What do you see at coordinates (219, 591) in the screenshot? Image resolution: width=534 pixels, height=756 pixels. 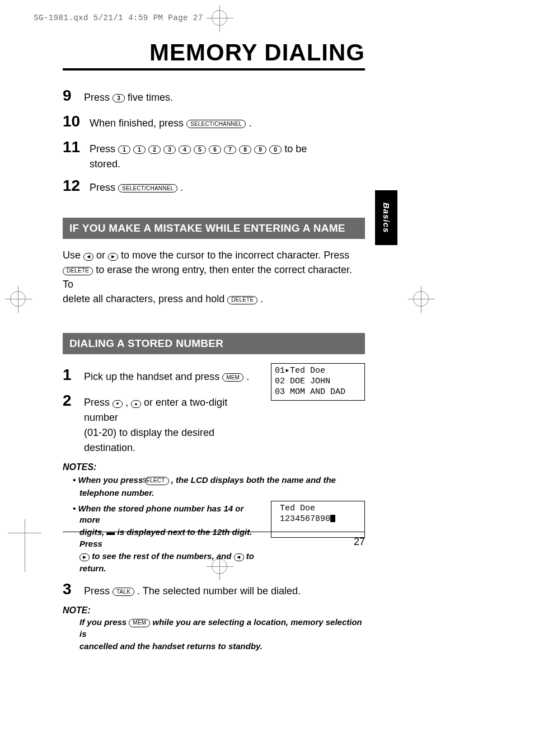 I see `step-text: . The selected number will be dialed.` at bounding box center [219, 591].